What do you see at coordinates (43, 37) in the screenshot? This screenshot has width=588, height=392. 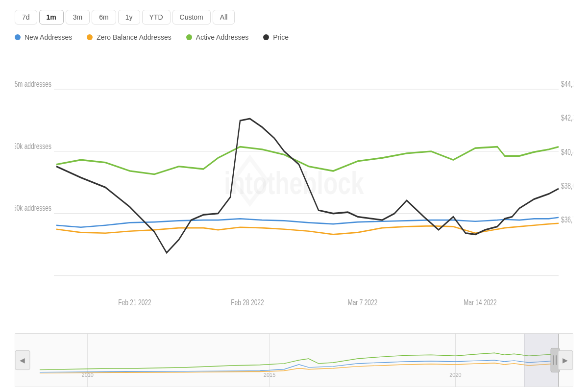 I see `legend-item-new-addresses: New Addresses` at bounding box center [43, 37].